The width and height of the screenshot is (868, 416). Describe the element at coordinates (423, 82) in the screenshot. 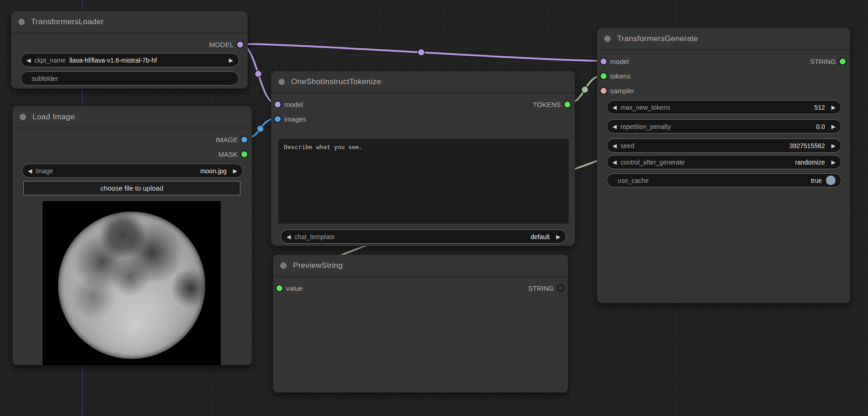

I see `node-title-bar: OneShotInstructTokenize` at that location.